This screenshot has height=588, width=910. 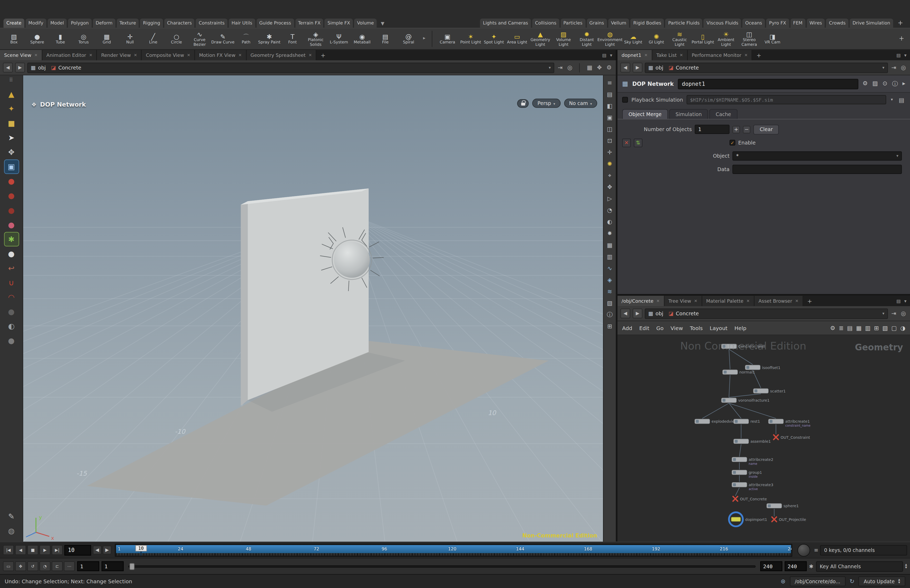 What do you see at coordinates (315, 39) in the screenshot?
I see `shelf-tool-platonic-solids: ◈Platonic Solids` at bounding box center [315, 39].